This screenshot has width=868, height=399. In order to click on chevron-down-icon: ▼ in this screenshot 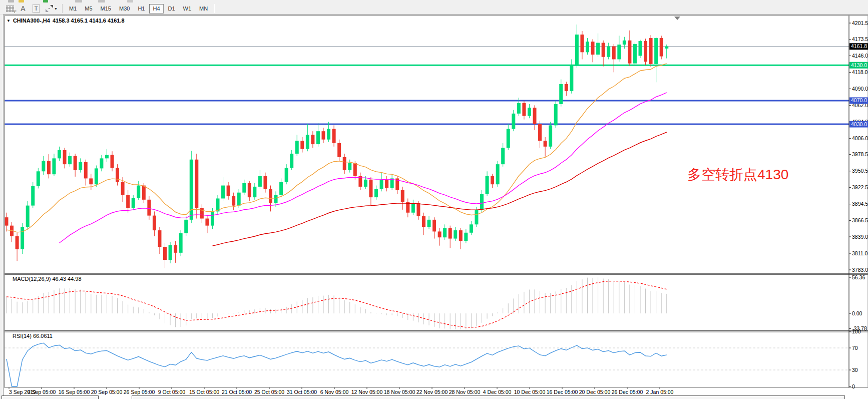, I will do `click(56, 9)`.